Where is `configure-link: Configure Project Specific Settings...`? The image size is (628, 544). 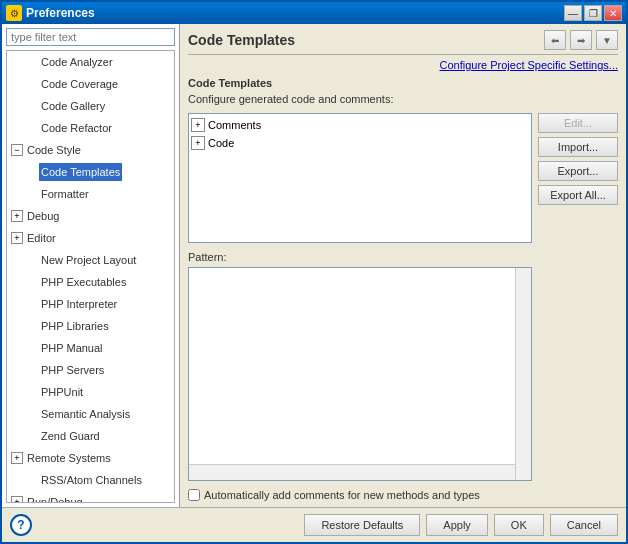
configure-link: Configure Project Specific Settings... is located at coordinates (403, 65).